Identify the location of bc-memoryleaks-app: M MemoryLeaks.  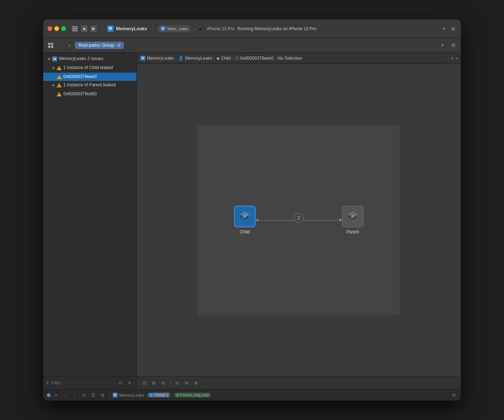
(157, 58).